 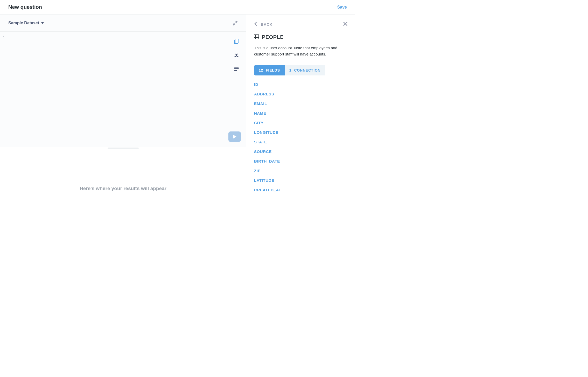 I want to click on close-icon, so click(x=345, y=24).